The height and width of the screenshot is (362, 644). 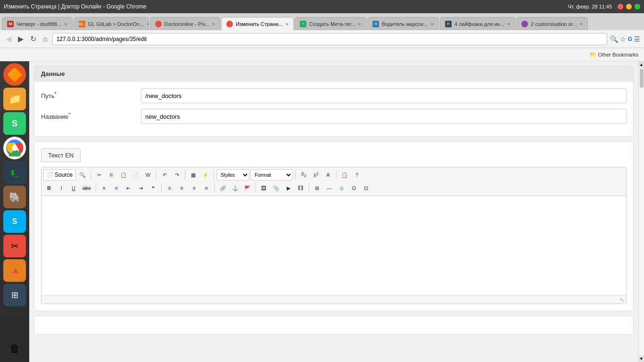 What do you see at coordinates (289, 188) in the screenshot?
I see `flash-button: ▶` at bounding box center [289, 188].